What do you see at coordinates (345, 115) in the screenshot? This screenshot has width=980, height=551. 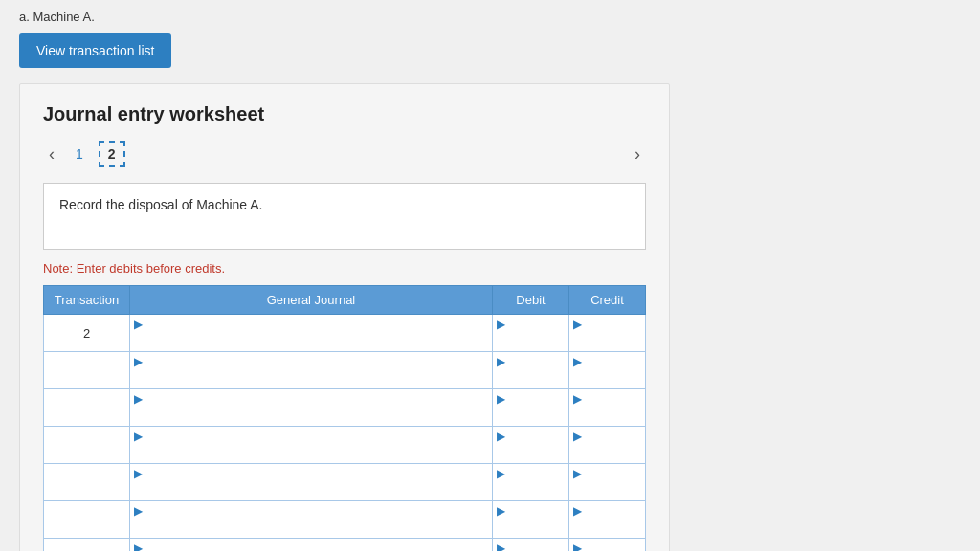 I see `worksheet-title: Journal entry worksheet` at bounding box center [345, 115].